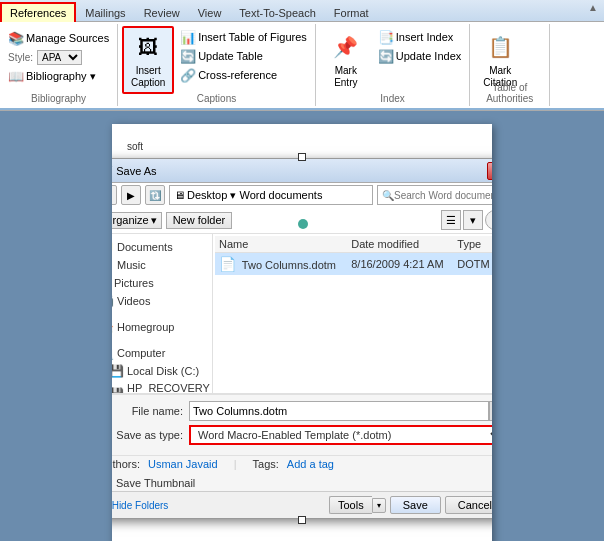  What do you see at coordinates (140, 506) in the screenshot?
I see `hide-folders-button: ▲ Hide Folders` at bounding box center [140, 506].